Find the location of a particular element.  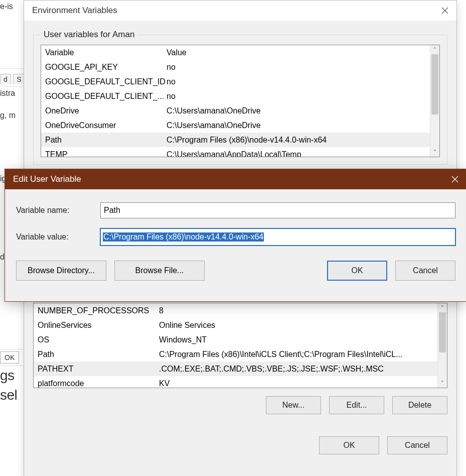

variable-cell: GOOGLE_DEFAULT_CLIENT_... is located at coordinates (105, 96).